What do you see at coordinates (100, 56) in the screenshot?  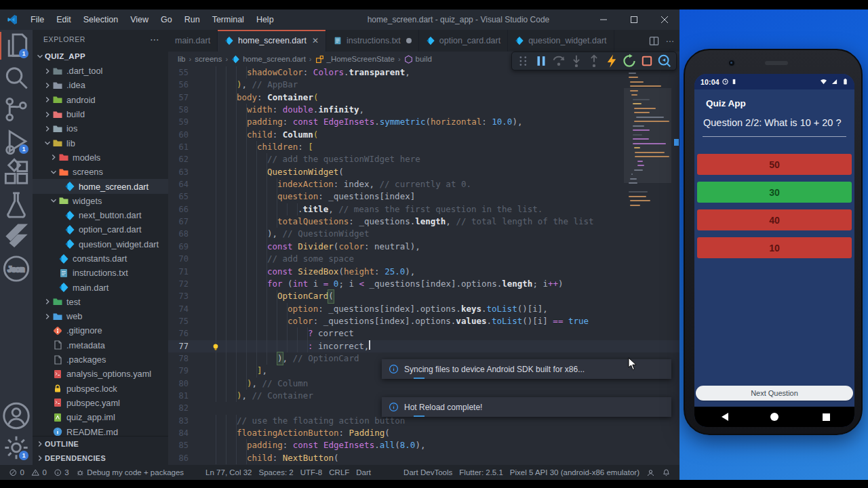 I see `project-root-item: QUIZ_APP` at bounding box center [100, 56].